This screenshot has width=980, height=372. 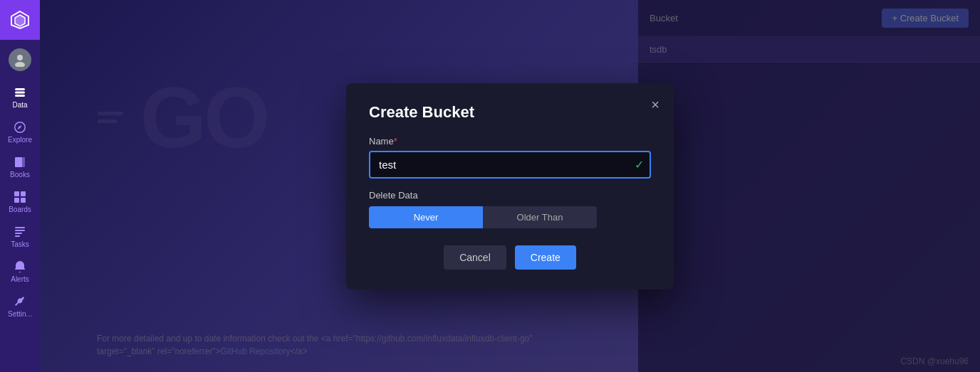 I want to click on sidebar-item-books: Books, so click(x=20, y=166).